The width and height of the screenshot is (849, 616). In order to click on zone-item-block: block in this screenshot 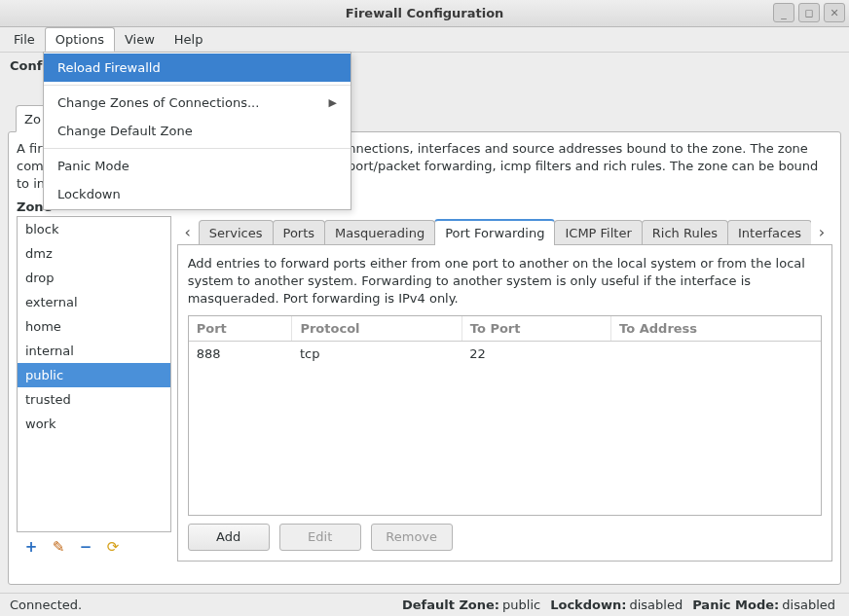, I will do `click(93, 230)`.